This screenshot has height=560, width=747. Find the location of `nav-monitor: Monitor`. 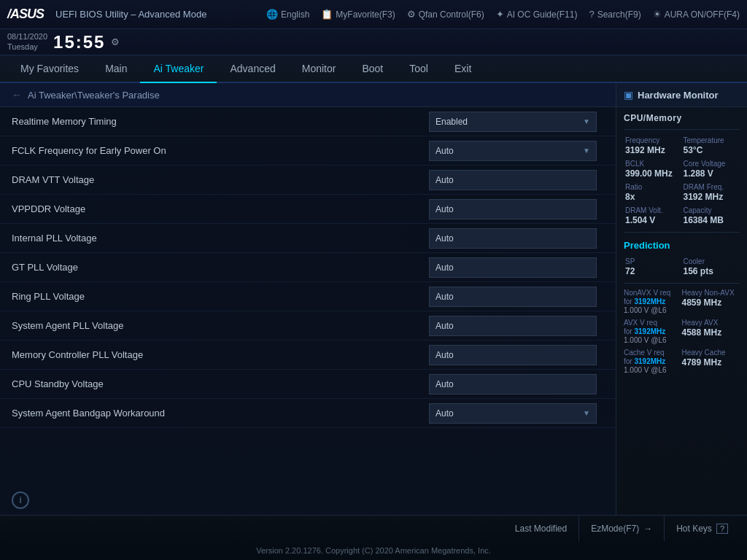

nav-monitor: Monitor is located at coordinates (320, 69).